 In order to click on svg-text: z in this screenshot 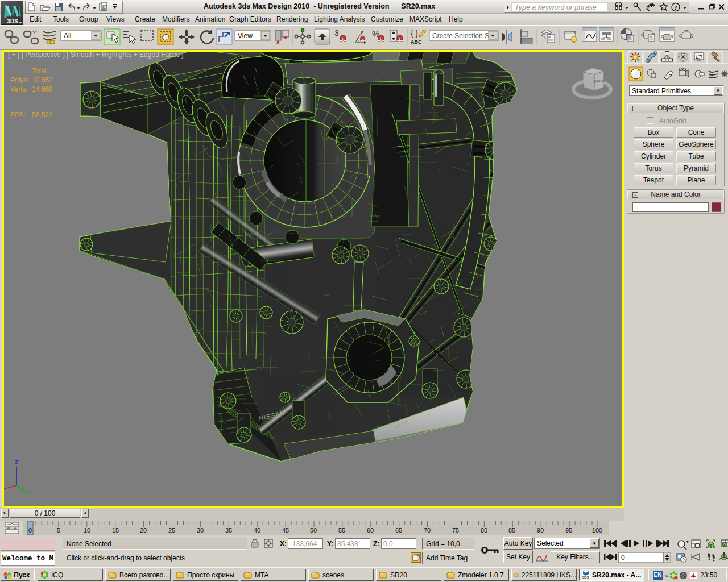, I will do `click(16, 462)`.